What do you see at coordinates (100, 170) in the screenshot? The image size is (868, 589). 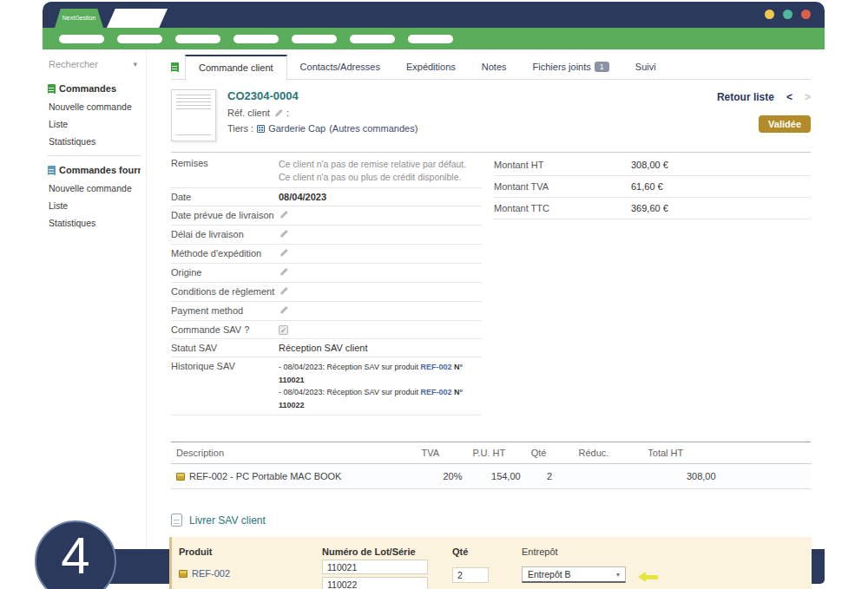 I see `sidebar-section-label: Commandes fournis...` at bounding box center [100, 170].